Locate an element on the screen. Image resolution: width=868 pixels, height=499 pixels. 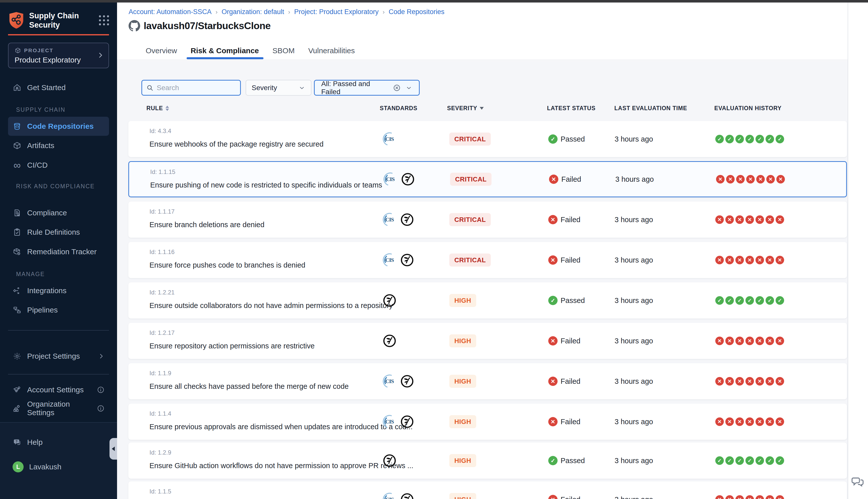
last-evaluation-time: 3 hours ago is located at coordinates (634, 139).